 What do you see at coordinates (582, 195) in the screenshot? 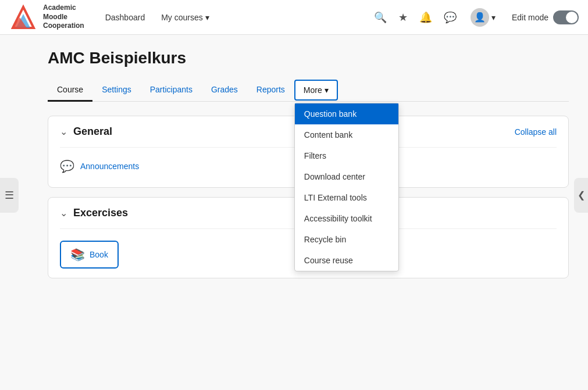
I see `chevron-left-icon: ❮` at bounding box center [582, 195].